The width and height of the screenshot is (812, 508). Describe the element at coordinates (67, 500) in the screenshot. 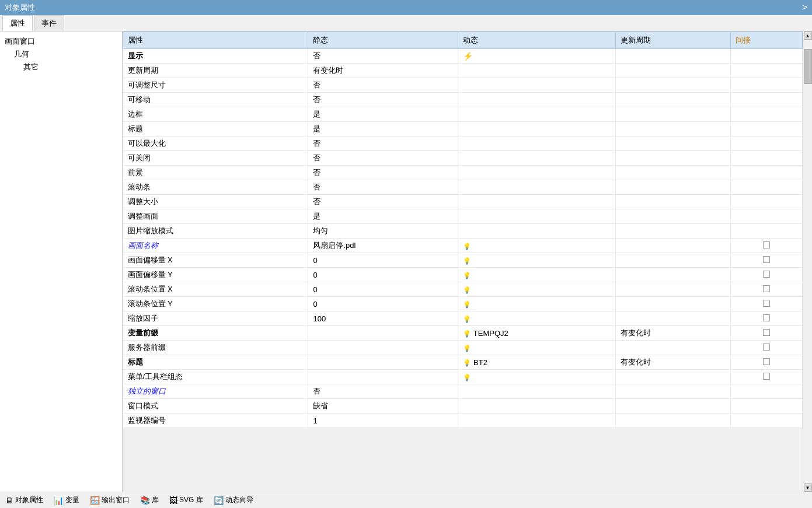

I see `bottom-btn-variables: 📊 变量` at that location.